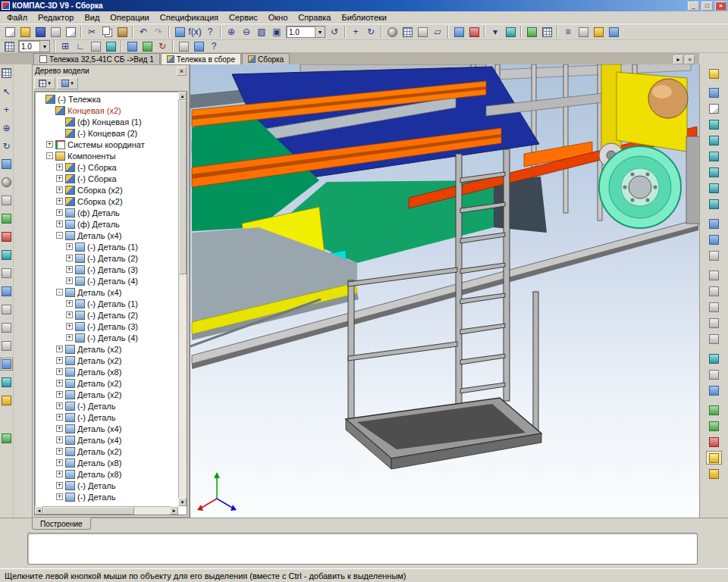 The width and height of the screenshot is (728, 582). I want to click on local-frame-icon, so click(111, 46).